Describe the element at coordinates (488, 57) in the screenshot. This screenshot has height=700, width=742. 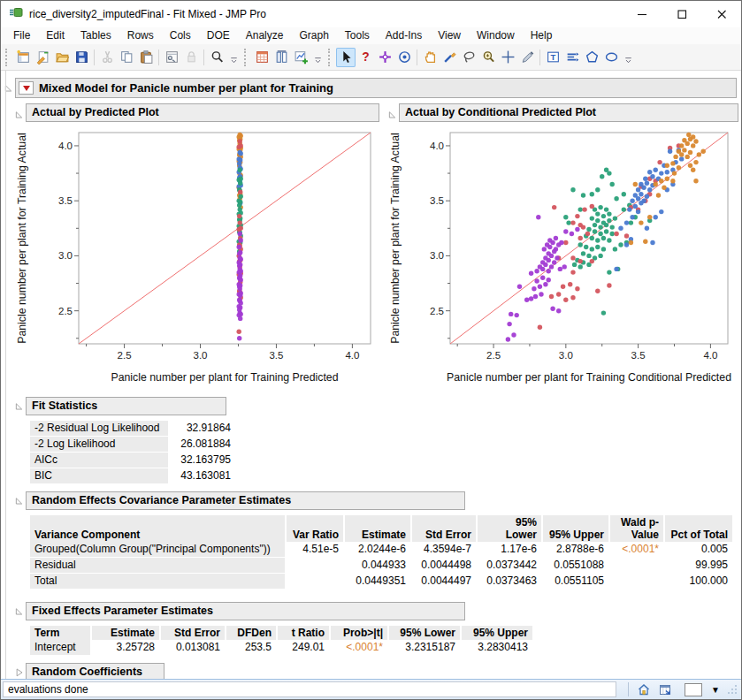
I see `magnifier-tool-icon` at that location.